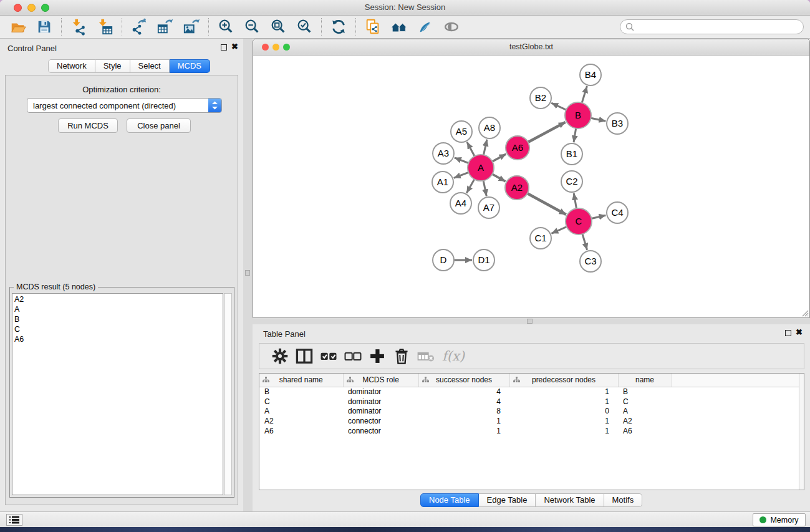 This screenshot has width=810, height=532. Describe the element at coordinates (531, 47) in the screenshot. I see `network-window-title: testGlobe.txt` at that location.